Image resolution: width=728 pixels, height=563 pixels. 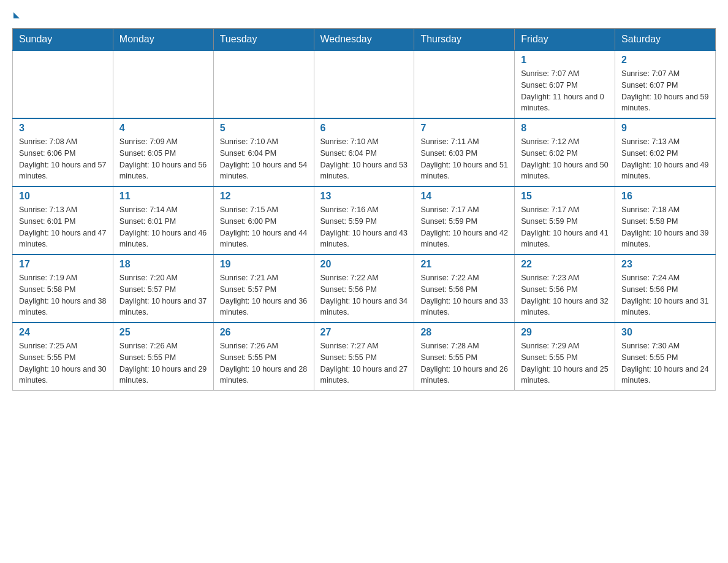 What do you see at coordinates (464, 128) in the screenshot?
I see `day-number: 7` at bounding box center [464, 128].